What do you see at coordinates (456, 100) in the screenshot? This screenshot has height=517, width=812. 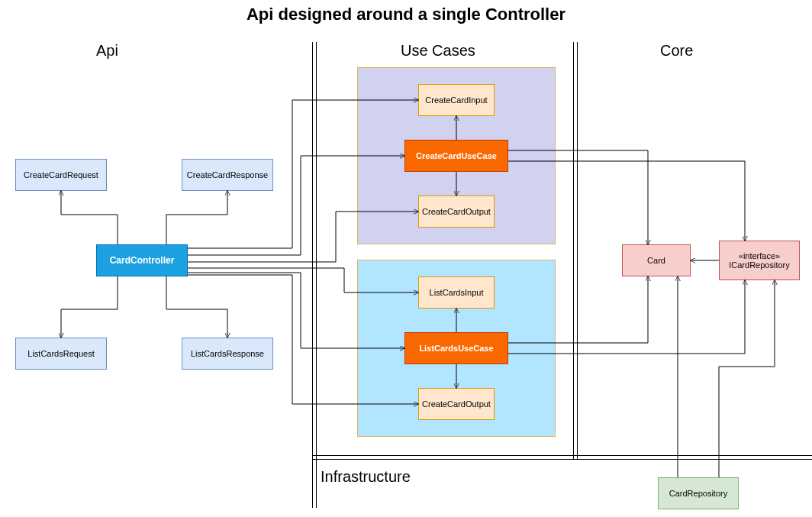 I see `box-create-card-input: CreateCardInput` at bounding box center [456, 100].